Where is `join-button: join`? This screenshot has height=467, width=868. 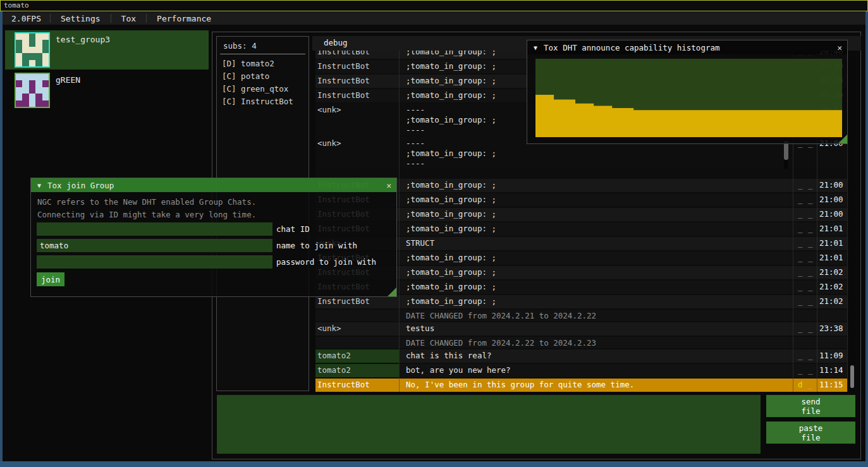 join-button: join is located at coordinates (51, 279).